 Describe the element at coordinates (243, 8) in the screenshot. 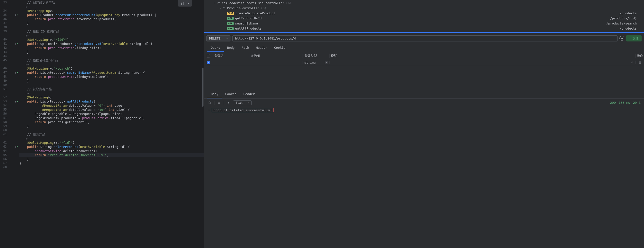

I see `controller-label: ProductController` at that location.